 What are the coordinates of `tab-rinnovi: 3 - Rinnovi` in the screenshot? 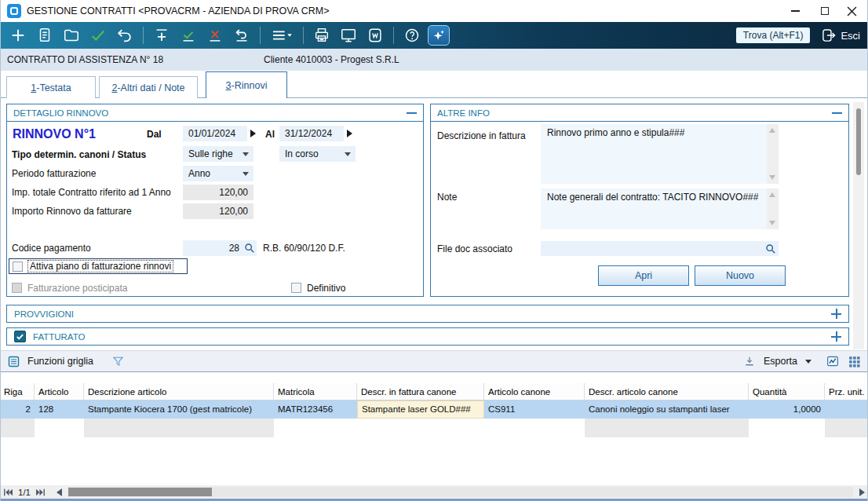 It's located at (246, 85).